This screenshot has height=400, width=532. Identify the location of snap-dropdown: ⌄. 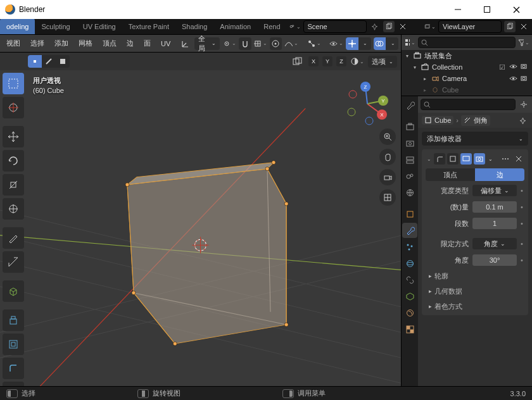
(261, 44).